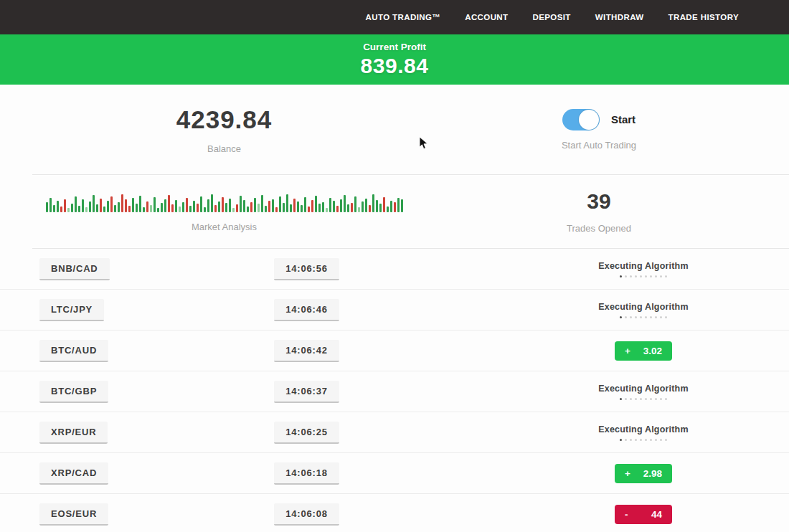  What do you see at coordinates (74, 473) in the screenshot?
I see `pair-badge: XRP/CAD` at bounding box center [74, 473].